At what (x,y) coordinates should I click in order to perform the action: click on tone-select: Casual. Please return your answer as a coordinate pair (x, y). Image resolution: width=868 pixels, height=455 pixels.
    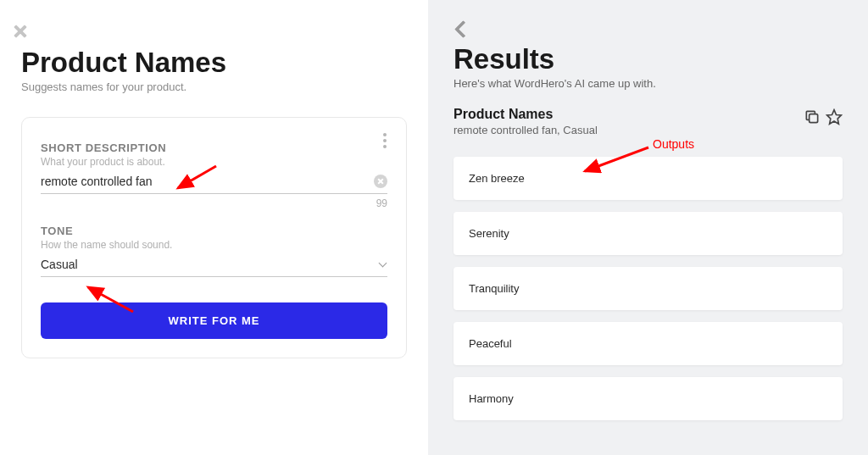
    Looking at the image, I should click on (214, 268).